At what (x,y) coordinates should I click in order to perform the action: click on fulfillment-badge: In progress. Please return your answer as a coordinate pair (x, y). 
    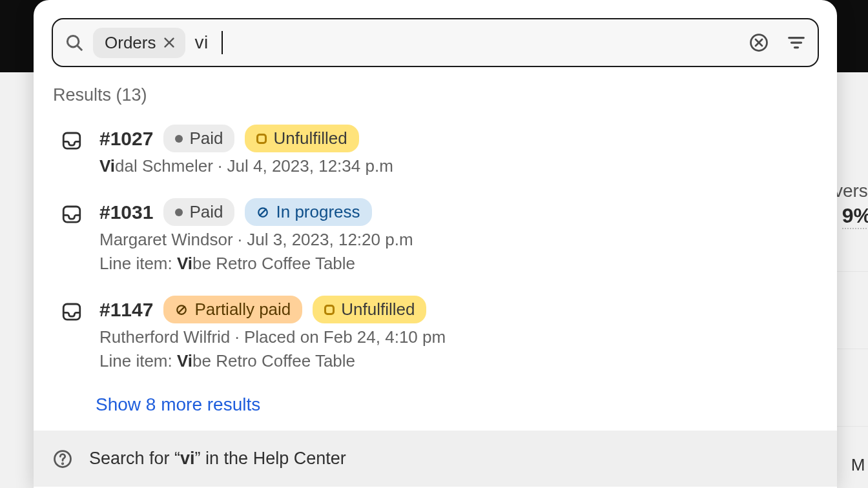
    Looking at the image, I should click on (308, 212).